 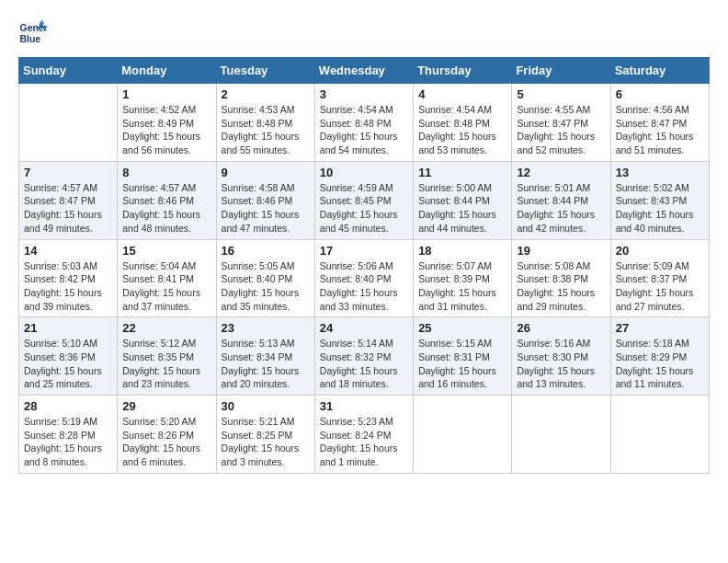 I want to click on day-info: Sunrise: 4:58 AMSunset: 8:46 PMDaylight:…, so click(x=266, y=208).